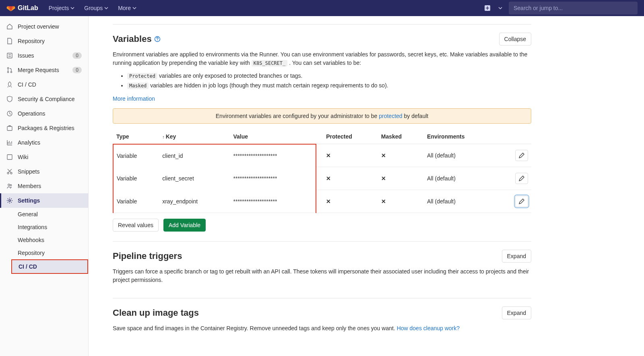  What do you see at coordinates (77, 70) in the screenshot?
I see `mr-count-badge: 0` at bounding box center [77, 70].